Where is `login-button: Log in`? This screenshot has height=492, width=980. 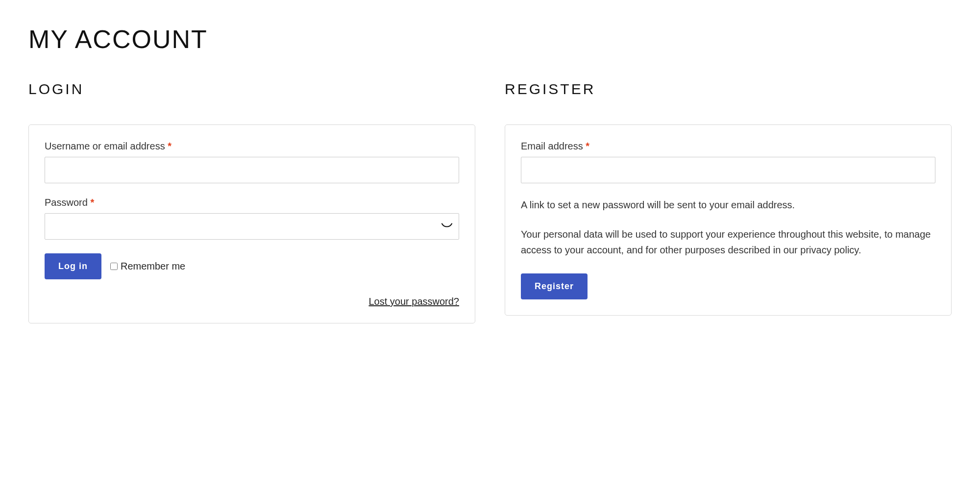 login-button: Log in is located at coordinates (73, 267).